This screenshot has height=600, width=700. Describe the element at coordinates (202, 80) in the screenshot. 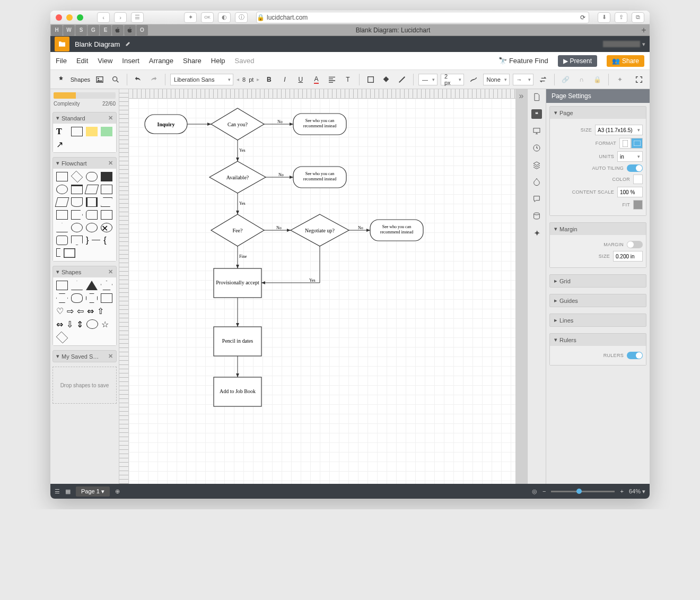

I see `font-select: Liberation Sans` at that location.